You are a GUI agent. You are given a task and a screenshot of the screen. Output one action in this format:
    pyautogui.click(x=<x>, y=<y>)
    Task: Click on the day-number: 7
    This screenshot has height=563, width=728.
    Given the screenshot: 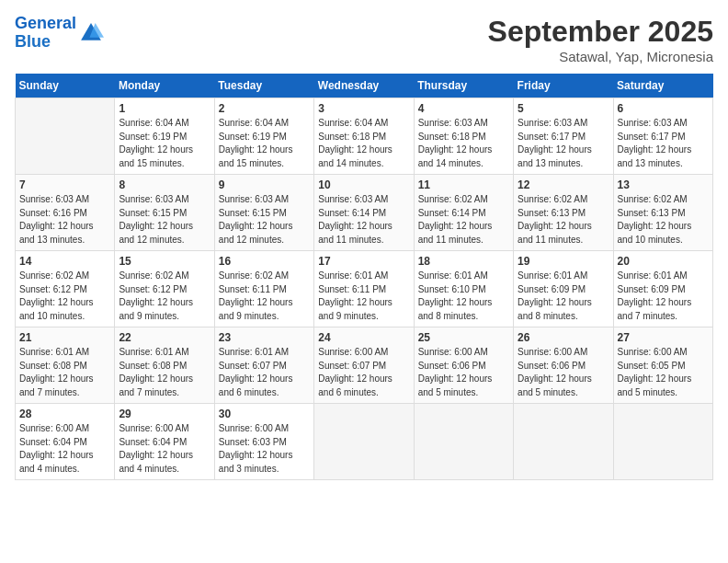 What is the action you would take?
    pyautogui.click(x=64, y=185)
    